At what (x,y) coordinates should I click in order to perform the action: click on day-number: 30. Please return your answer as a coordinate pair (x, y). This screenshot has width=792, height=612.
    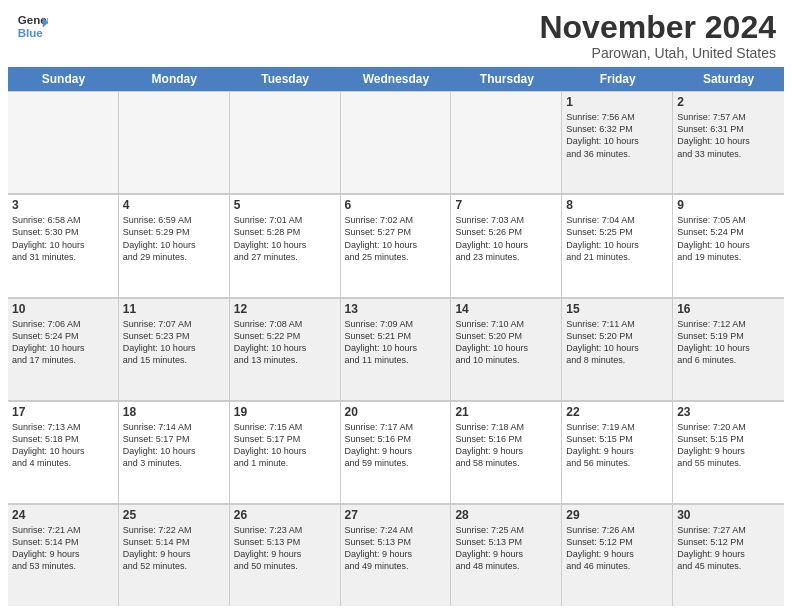
    Looking at the image, I should click on (728, 515).